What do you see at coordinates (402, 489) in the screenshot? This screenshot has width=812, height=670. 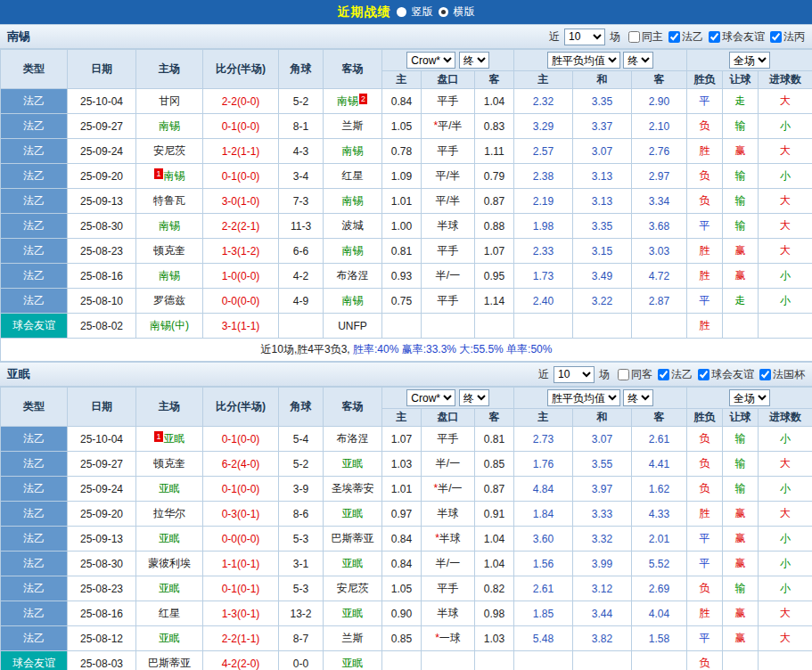 I see `asian-home-odds-cell: 1.01` at bounding box center [402, 489].